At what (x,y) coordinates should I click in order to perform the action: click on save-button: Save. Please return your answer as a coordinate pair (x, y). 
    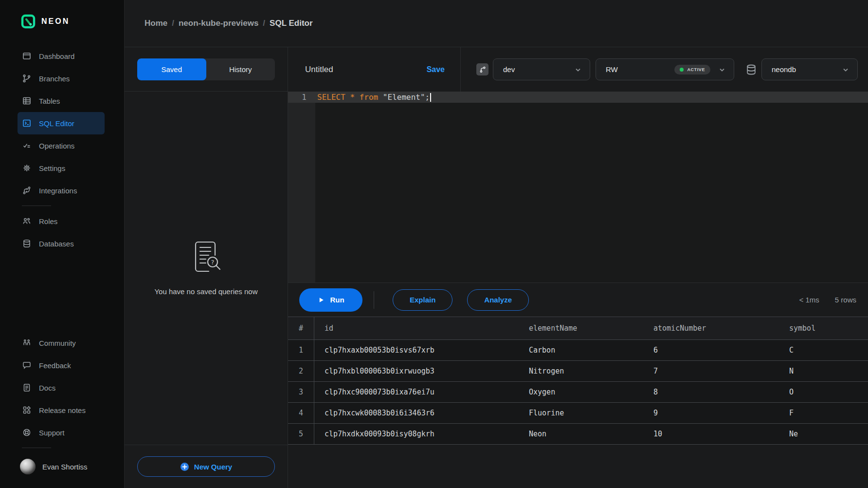
    Looking at the image, I should click on (436, 70).